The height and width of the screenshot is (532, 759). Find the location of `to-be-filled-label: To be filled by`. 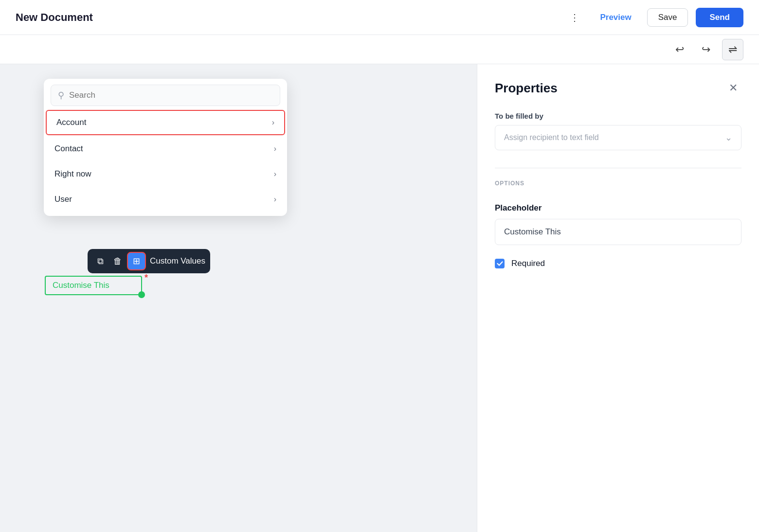

to-be-filled-label: To be filled by is located at coordinates (618, 116).